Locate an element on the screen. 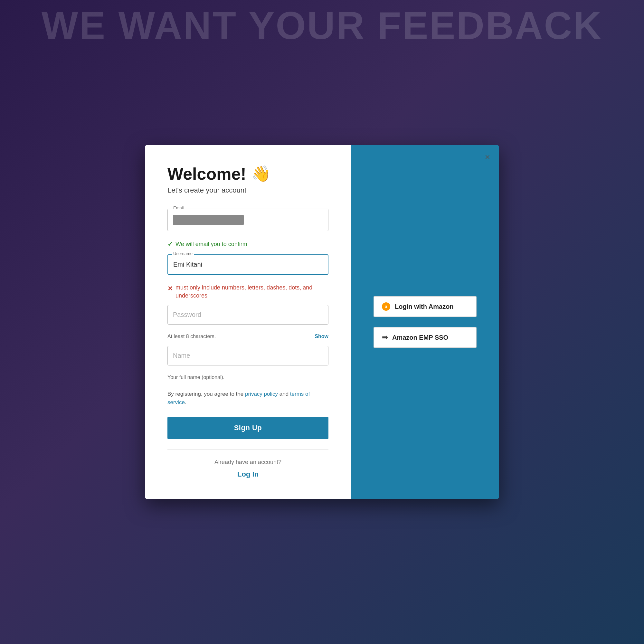  terms-of-service-link: terms of service is located at coordinates (239, 398).